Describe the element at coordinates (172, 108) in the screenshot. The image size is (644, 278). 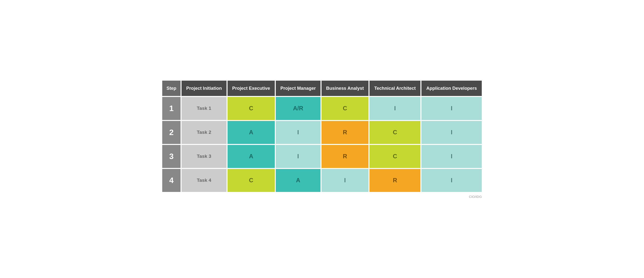
I see `step-number: 1` at that location.